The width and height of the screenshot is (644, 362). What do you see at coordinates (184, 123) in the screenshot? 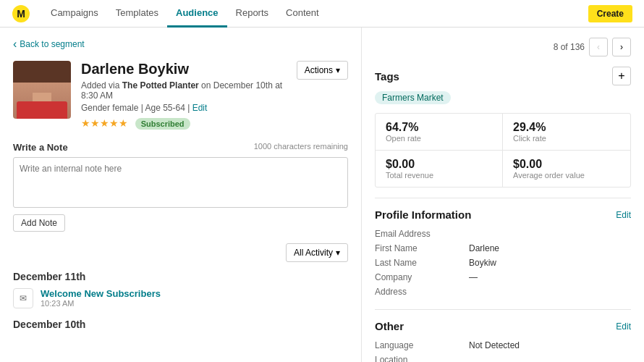
I see `profile-rating-row: ★★★★★ Subscribed` at bounding box center [184, 123].